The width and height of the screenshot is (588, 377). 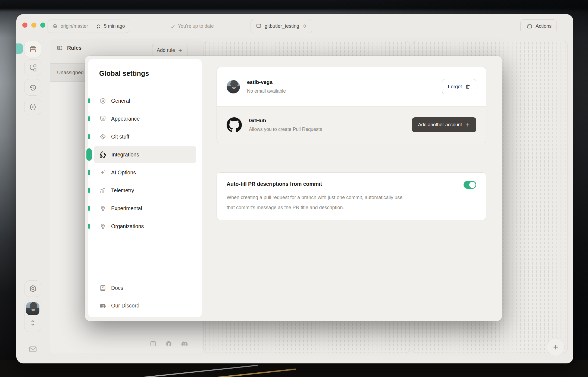 I want to click on autofill-toggle, so click(x=470, y=185).